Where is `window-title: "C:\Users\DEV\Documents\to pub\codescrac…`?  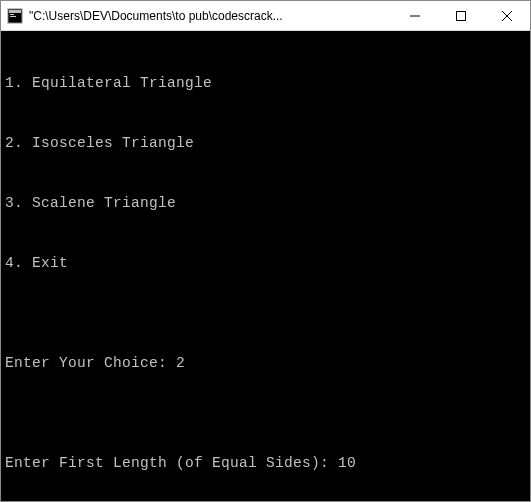
window-title: "C:\Users\DEV\Documents\to pub\codescrac… is located at coordinates (210, 16).